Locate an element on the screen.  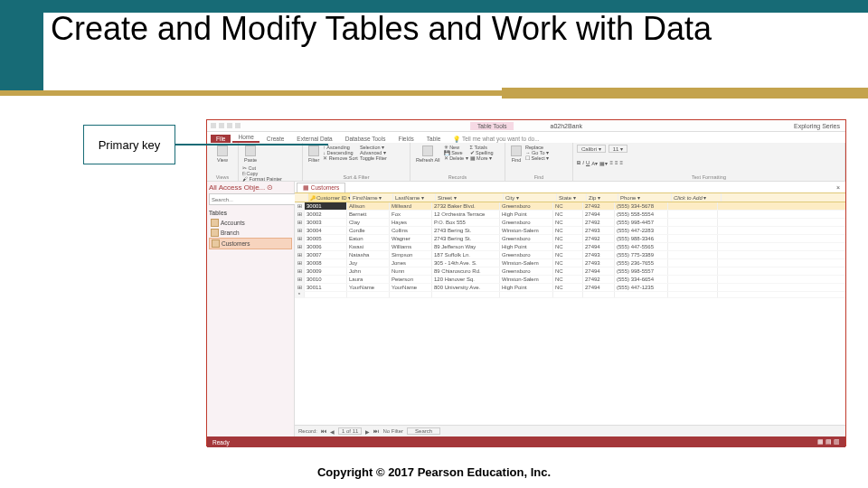
filter-button: Filter is located at coordinates (314, 154).